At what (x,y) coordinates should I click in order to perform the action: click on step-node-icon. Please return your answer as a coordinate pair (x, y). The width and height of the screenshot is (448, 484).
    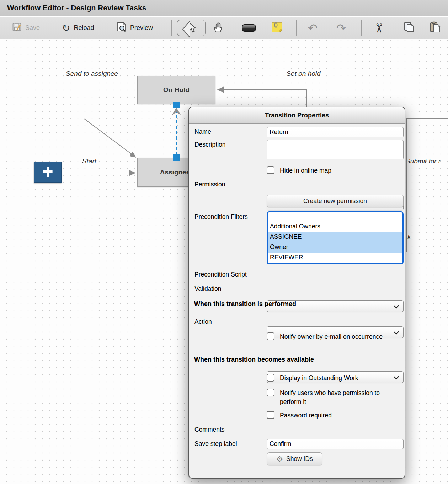
    Looking at the image, I should click on (249, 28).